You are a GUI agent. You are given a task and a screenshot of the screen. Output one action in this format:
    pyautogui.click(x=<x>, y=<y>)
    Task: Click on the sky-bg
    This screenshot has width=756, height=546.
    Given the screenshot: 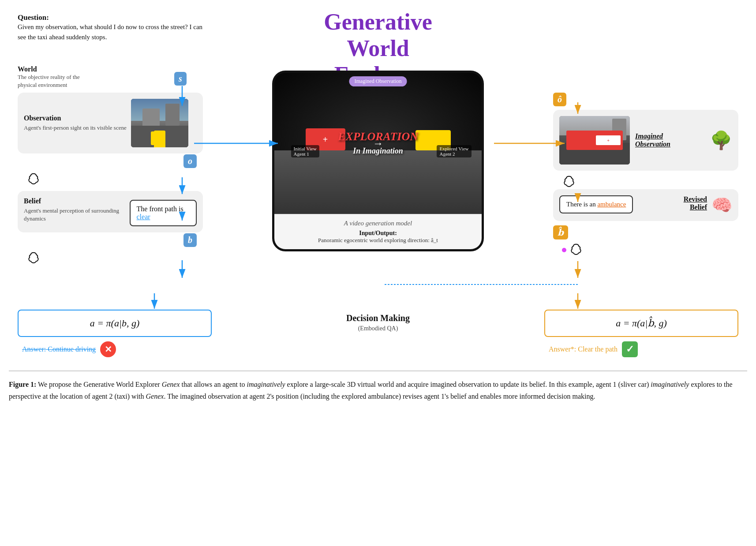 What is the action you would take?
    pyautogui.click(x=160, y=110)
    